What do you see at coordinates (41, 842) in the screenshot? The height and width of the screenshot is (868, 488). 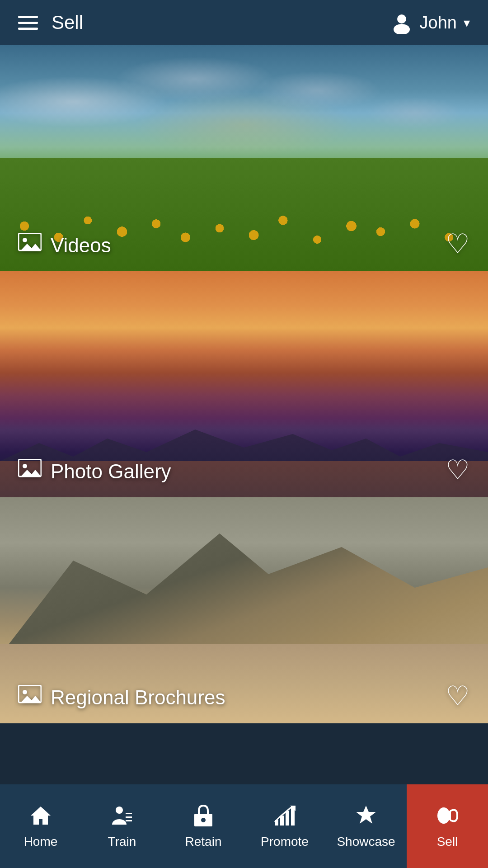 I see `nav-home-label: Home` at bounding box center [41, 842].